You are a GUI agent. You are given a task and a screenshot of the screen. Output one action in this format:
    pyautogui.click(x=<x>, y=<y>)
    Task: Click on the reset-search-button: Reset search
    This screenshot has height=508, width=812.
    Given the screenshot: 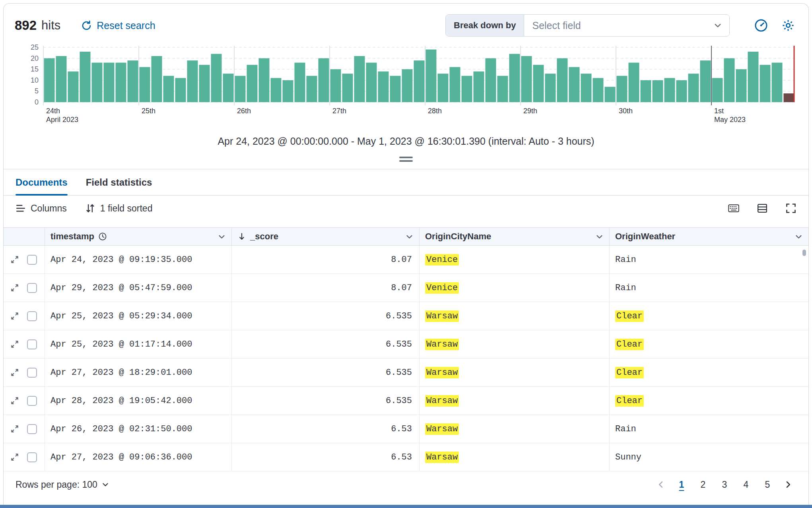 What is the action you would take?
    pyautogui.click(x=118, y=25)
    